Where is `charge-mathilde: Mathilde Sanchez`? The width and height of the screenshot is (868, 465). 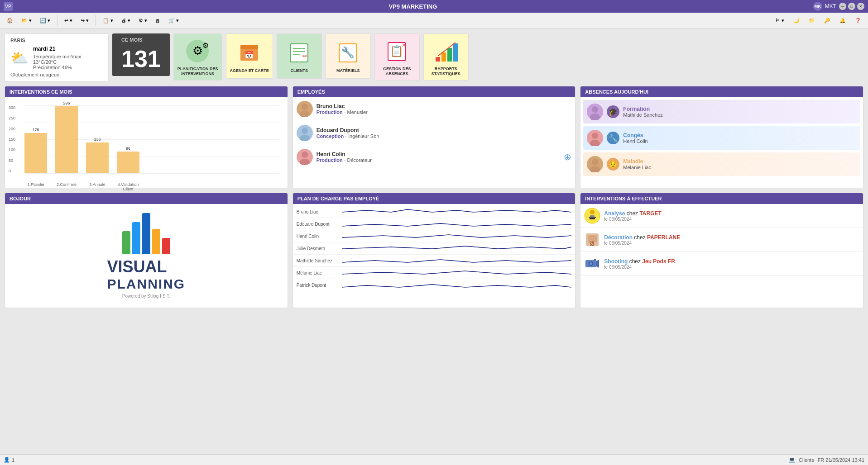 charge-mathilde: Mathilde Sanchez is located at coordinates (434, 261).